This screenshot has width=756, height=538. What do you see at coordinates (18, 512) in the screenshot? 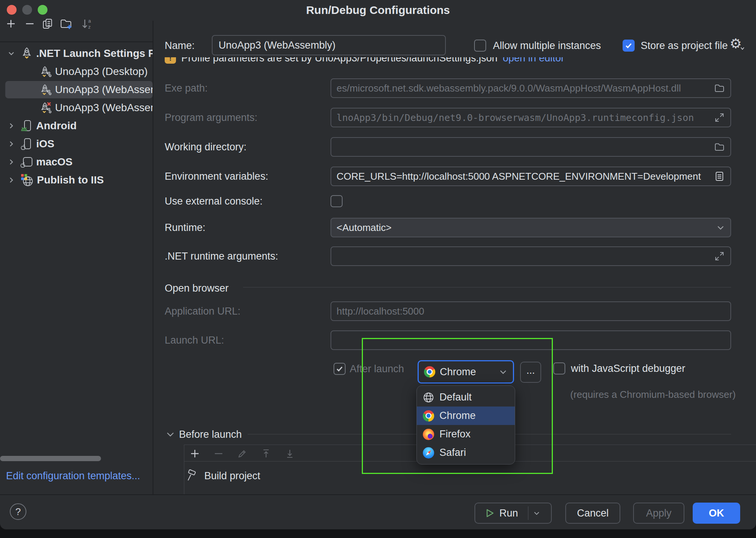
I see `help-button: ?` at bounding box center [18, 512].